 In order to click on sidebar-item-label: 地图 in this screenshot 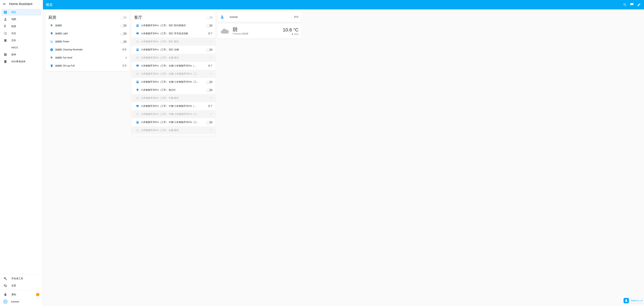, I will do `click(26, 19)`.